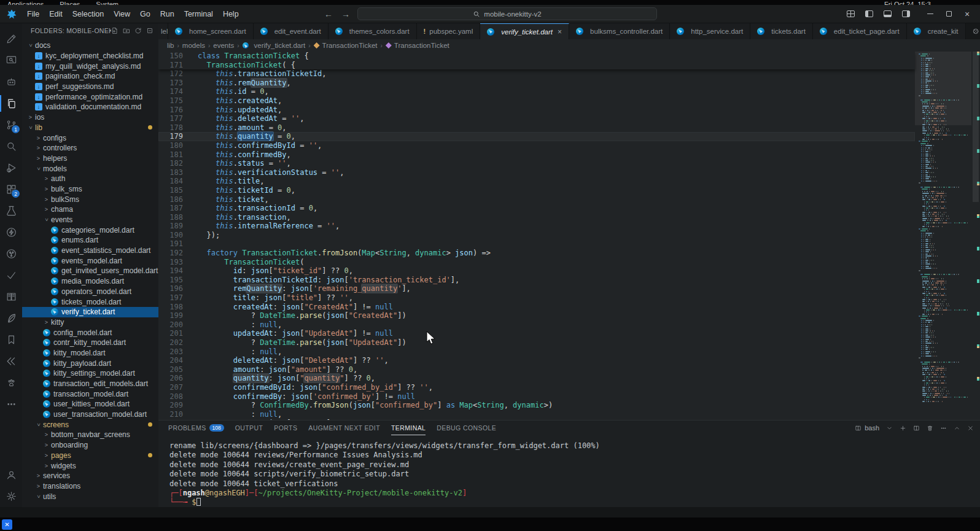  Describe the element at coordinates (967, 14) in the screenshot. I see `close-button: ×` at that location.